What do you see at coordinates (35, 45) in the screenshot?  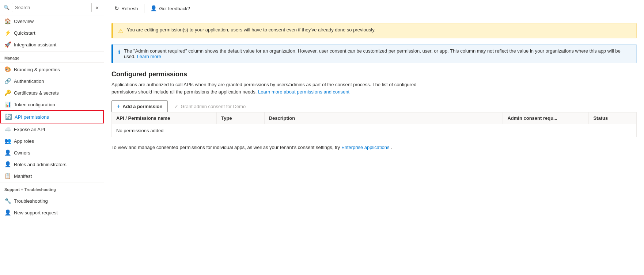 I see `sidebar-item-label: Integration assistant` at bounding box center [35, 45].